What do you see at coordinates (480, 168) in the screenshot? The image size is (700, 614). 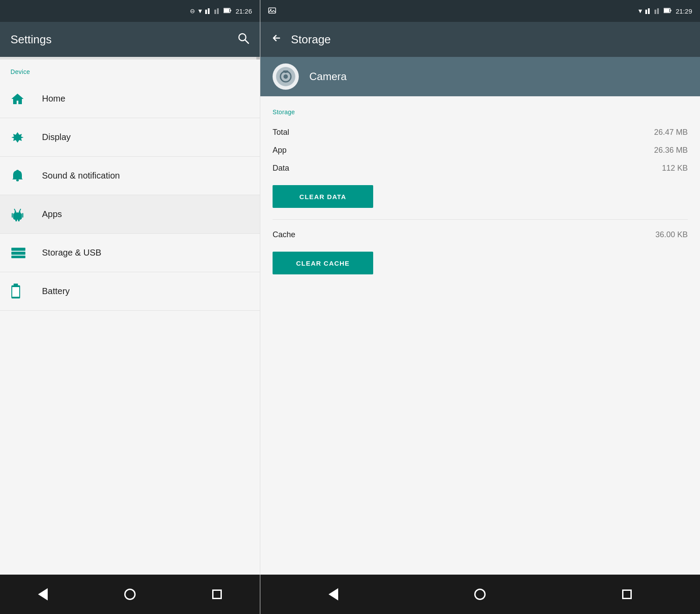 I see `data-row: Data 112 KB` at bounding box center [480, 168].